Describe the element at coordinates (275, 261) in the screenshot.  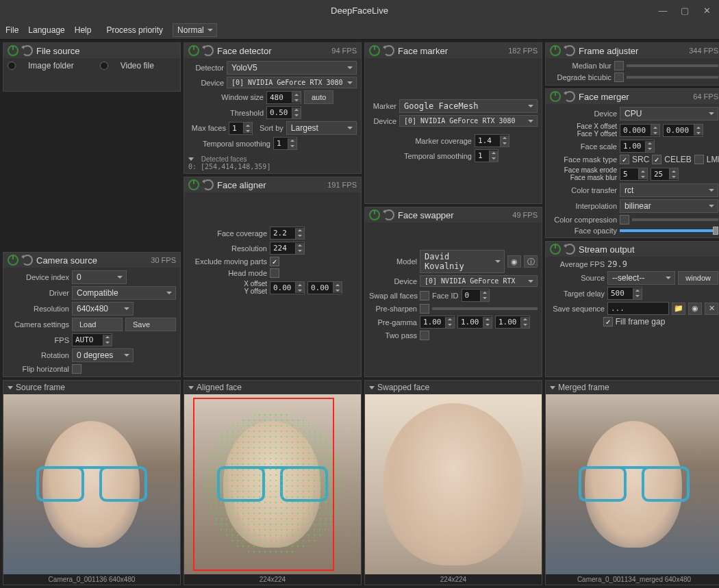
I see `exclude-checkbox` at that location.